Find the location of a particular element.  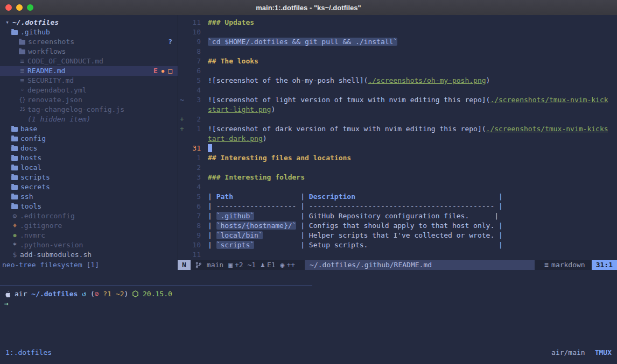

line-text: | `local/bin` | Helper scripts that I've… is located at coordinates (355, 235).